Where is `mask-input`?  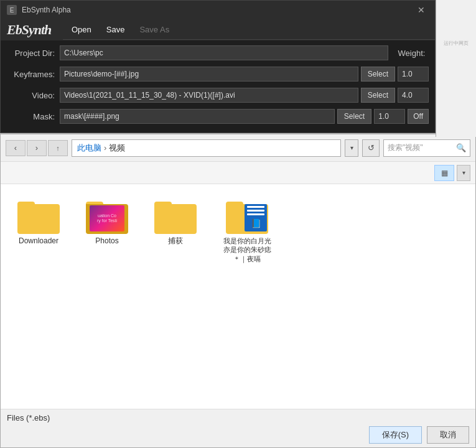
mask-input is located at coordinates (197, 116).